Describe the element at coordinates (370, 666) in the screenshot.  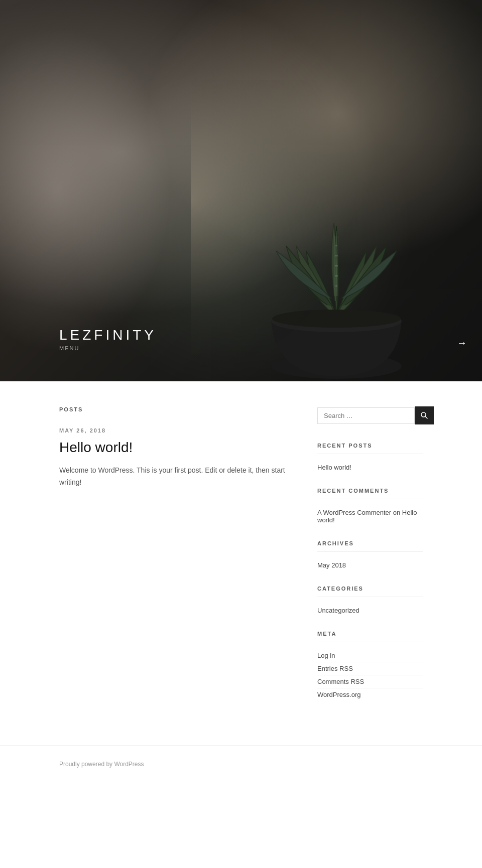
I see `sidebar-section-meta: METALog inEntries RSSComments RSSWordPre…` at that location.